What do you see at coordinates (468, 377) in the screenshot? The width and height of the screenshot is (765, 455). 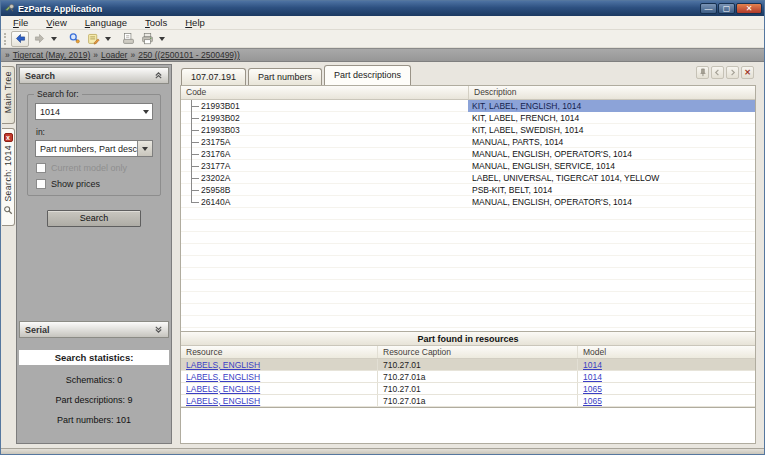 I see `table-row: LABELS, ENGLISH710.27.01a1014` at bounding box center [468, 377].